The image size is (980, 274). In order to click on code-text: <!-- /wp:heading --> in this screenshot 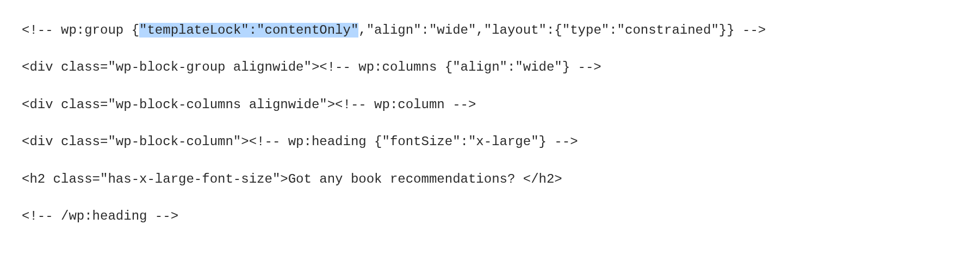, I will do `click(100, 216)`.